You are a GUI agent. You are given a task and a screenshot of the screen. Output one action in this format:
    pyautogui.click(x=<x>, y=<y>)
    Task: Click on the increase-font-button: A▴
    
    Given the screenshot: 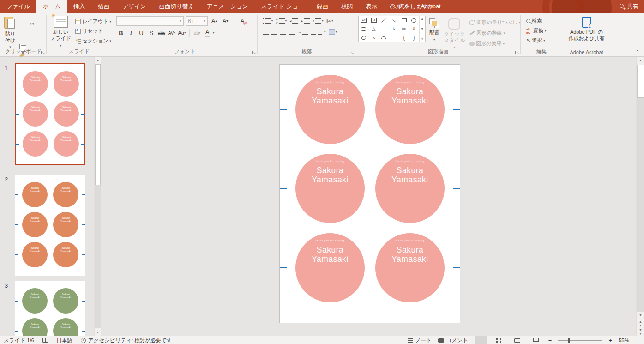 What is the action you would take?
    pyautogui.click(x=214, y=21)
    